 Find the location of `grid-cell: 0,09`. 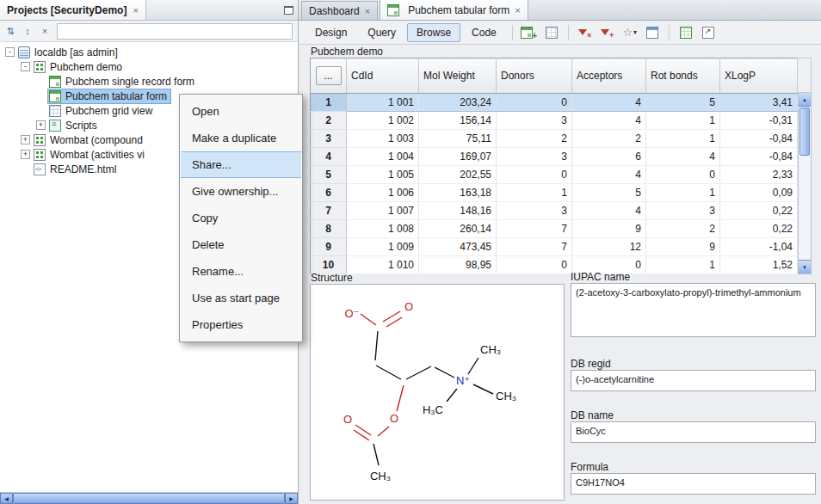

grid-cell: 0,09 is located at coordinates (759, 193).